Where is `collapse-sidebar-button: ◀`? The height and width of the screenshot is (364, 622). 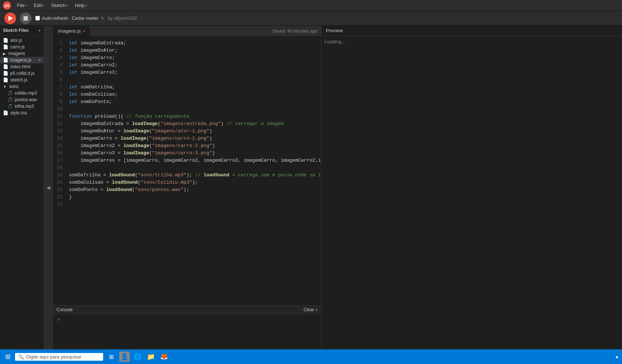 collapse-sidebar-button: ◀ is located at coordinates (48, 188).